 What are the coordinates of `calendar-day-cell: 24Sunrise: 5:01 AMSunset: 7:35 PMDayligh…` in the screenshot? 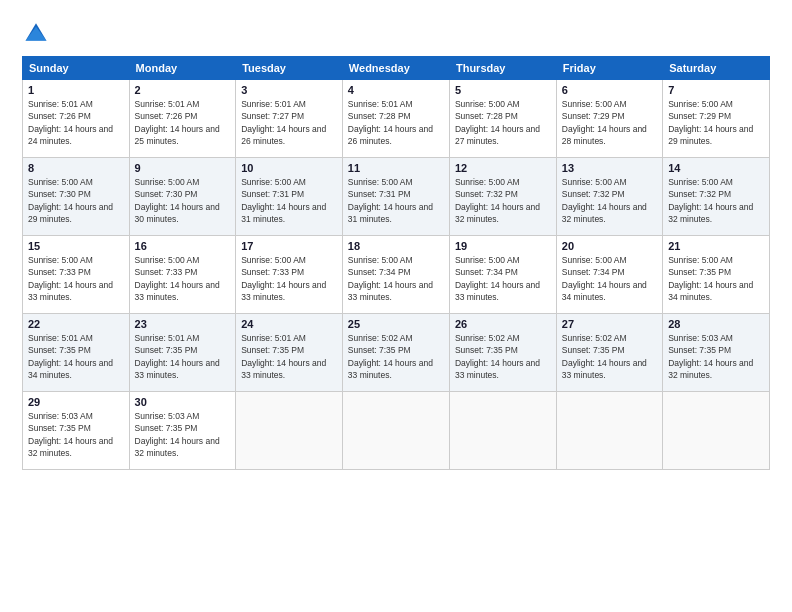 It's located at (290, 353).